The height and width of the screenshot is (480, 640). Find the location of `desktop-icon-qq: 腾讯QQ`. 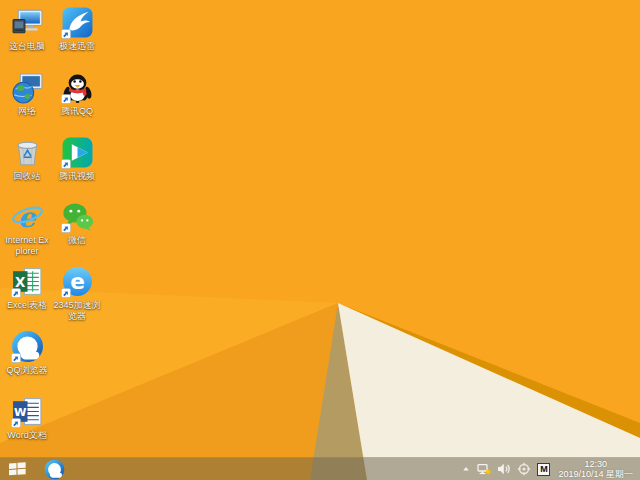

desktop-icon-qq: 腾讯QQ is located at coordinates (77, 94).